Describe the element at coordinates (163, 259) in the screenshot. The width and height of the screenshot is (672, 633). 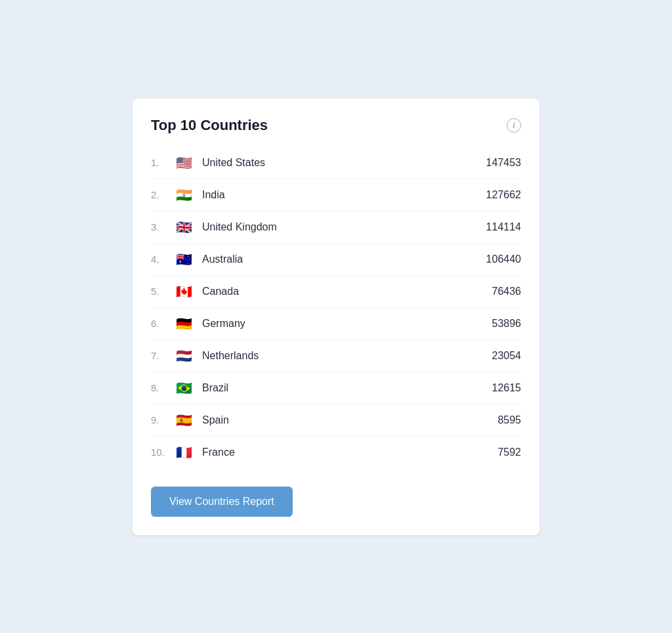
I see `rank-number: 4.` at that location.